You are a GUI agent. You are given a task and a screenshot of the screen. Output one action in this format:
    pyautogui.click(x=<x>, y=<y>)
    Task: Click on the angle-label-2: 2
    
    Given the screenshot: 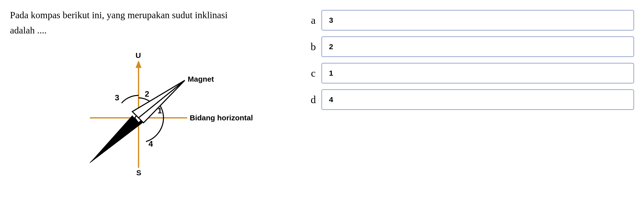 What is the action you would take?
    pyautogui.click(x=147, y=94)
    